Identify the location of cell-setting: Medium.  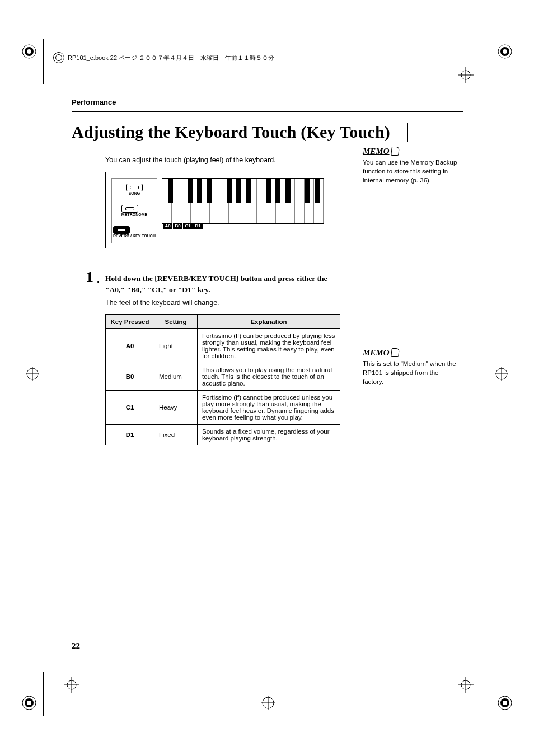
(176, 377).